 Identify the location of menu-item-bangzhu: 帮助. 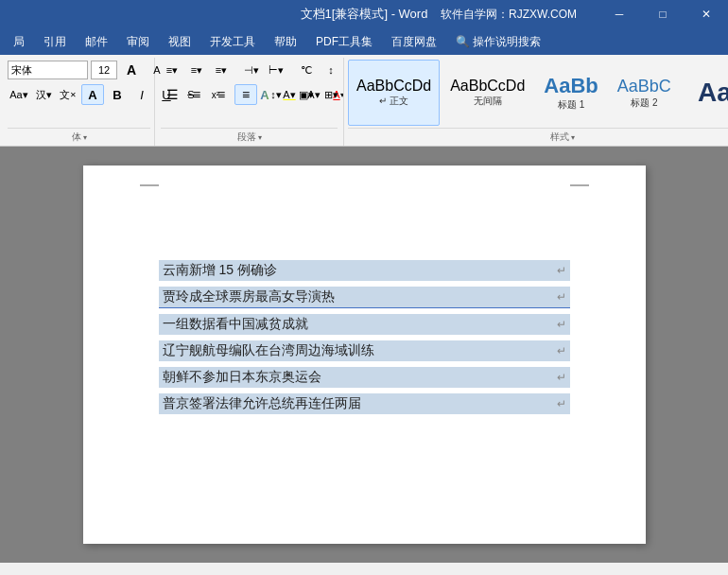
(286, 42).